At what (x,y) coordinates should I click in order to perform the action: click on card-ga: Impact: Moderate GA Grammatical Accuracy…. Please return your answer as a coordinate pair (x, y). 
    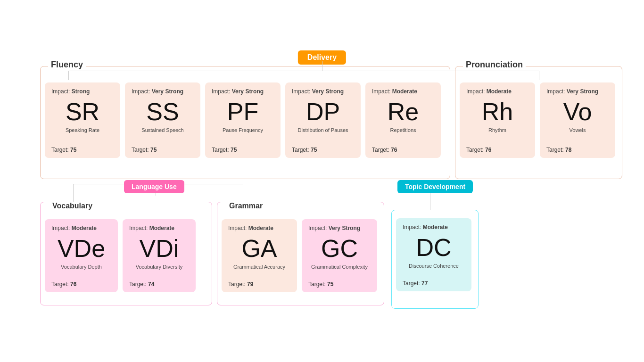
    Looking at the image, I should click on (259, 255).